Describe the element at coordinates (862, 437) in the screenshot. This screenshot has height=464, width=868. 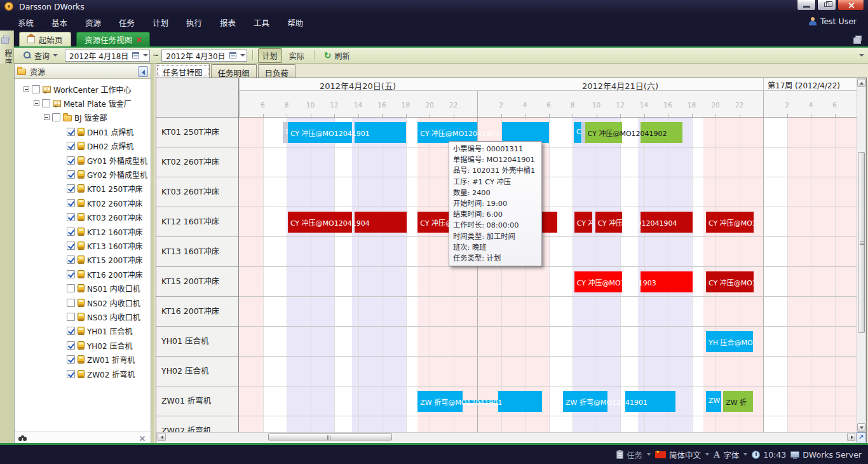
I see `scroll-corner-button` at that location.